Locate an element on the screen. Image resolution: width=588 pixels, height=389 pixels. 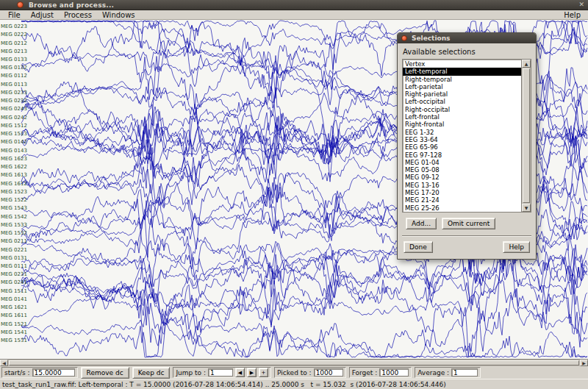
status-bar: test_task_run1_raw.fif: Left-temporal : … is located at coordinates (294, 384).